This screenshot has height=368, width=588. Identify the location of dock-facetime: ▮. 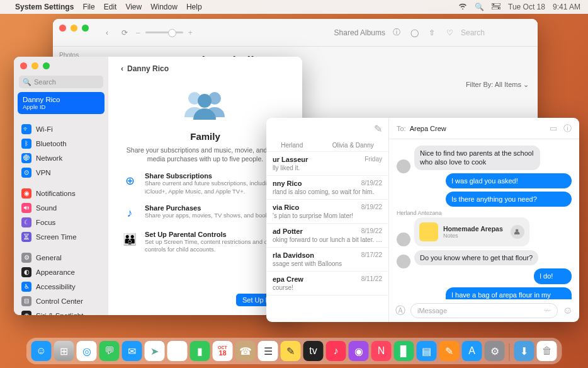
(200, 351).